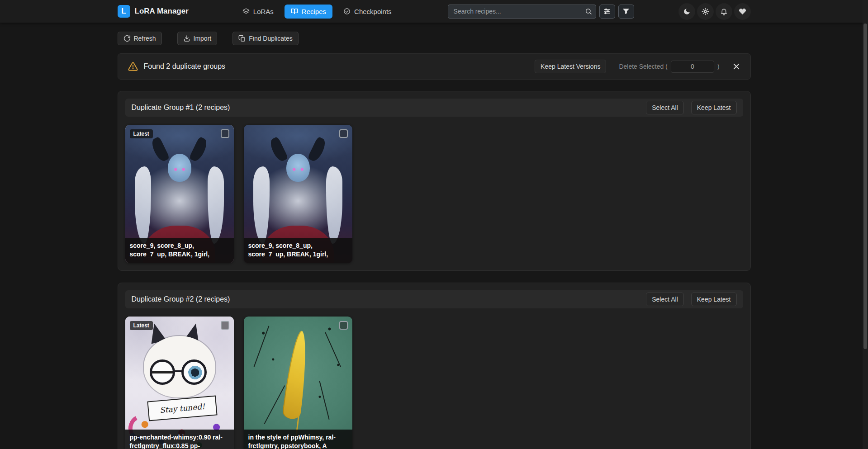 Image resolution: width=868 pixels, height=449 pixels. What do you see at coordinates (743, 12) in the screenshot?
I see `heart-icon` at bounding box center [743, 12].